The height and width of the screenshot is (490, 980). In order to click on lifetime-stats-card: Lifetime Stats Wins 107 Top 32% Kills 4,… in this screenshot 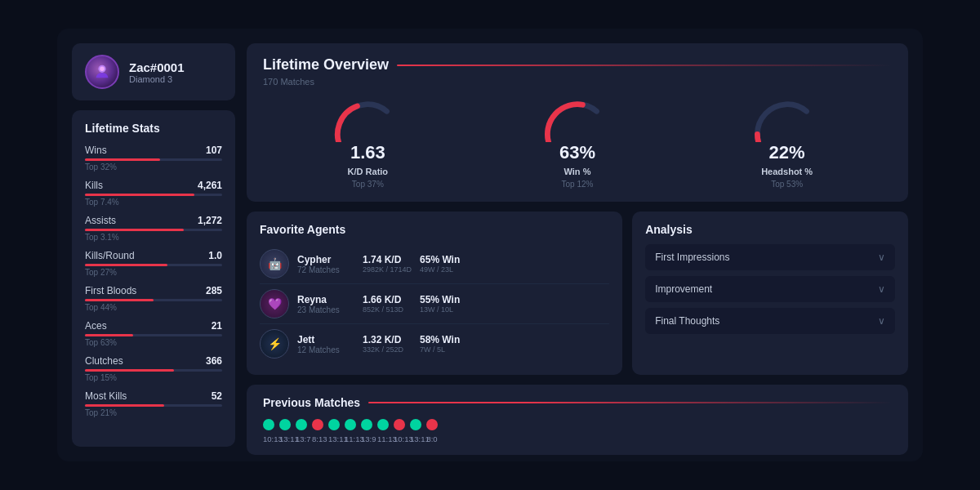, I will do `click(154, 278)`.